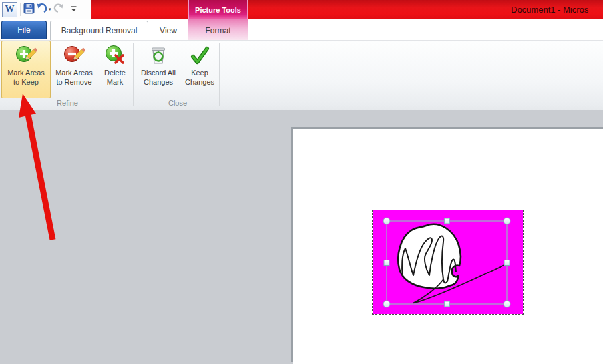 The width and height of the screenshot is (603, 364). What do you see at coordinates (447, 221) in the screenshot?
I see `selection-handle-top` at bounding box center [447, 221].